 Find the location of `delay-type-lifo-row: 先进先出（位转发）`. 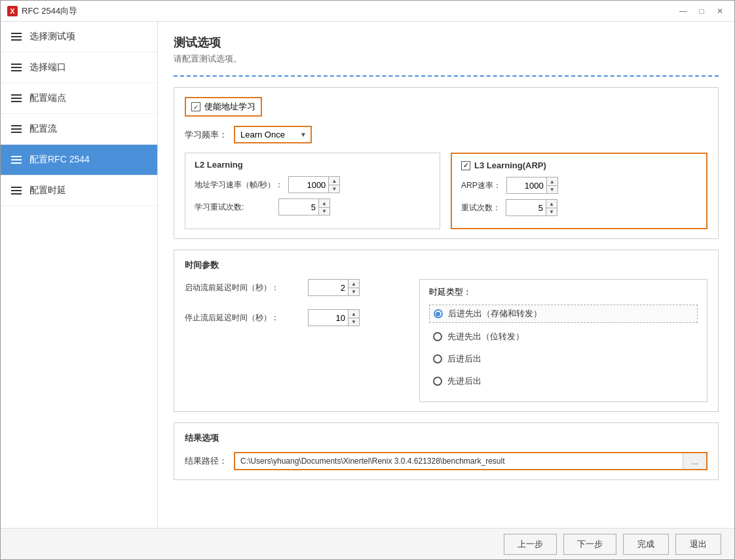

delay-type-lifo-row: 先进先出（位转发） is located at coordinates (563, 337).